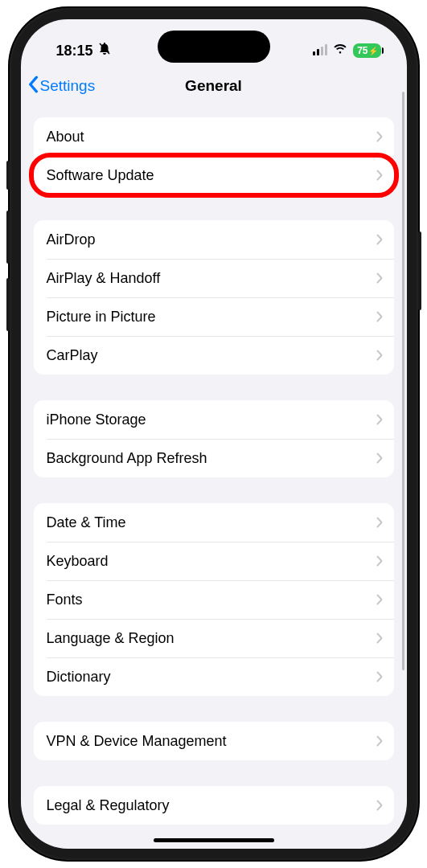  Describe the element at coordinates (214, 600) in the screenshot. I see `row-fonts: Fonts` at that location.